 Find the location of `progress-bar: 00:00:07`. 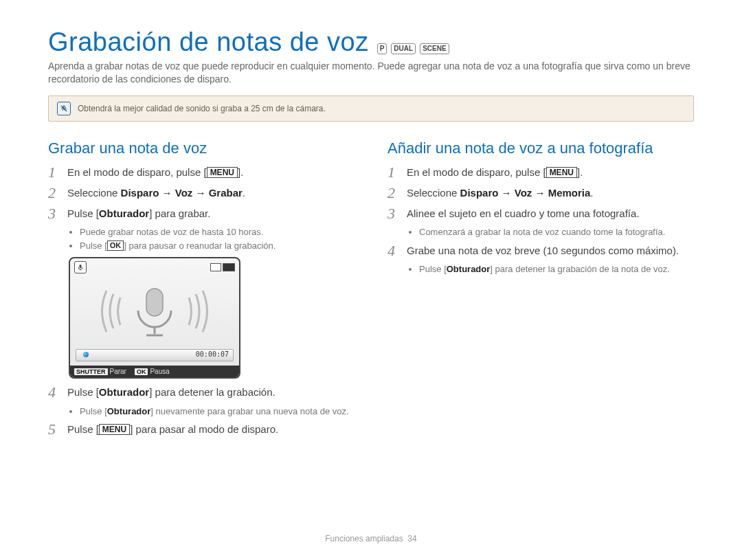

progress-bar: 00:00:07 is located at coordinates (155, 355).